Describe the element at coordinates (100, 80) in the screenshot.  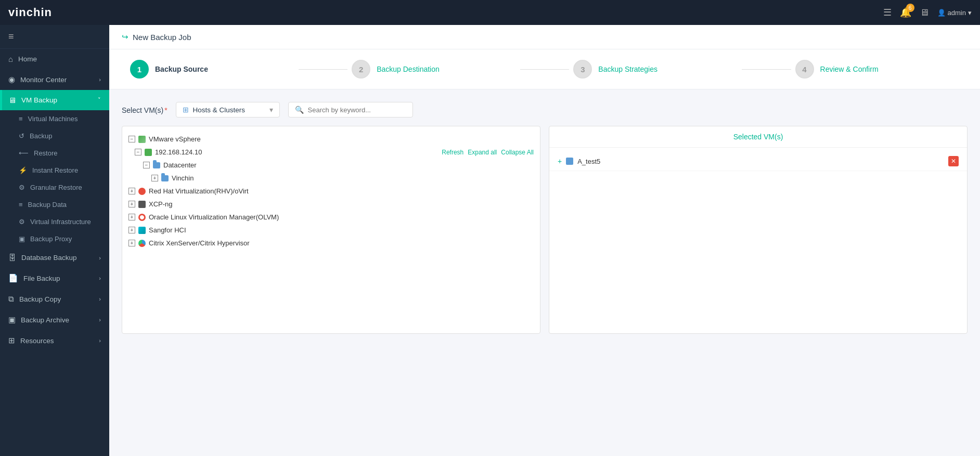
I see `chevron-right-icon: ›` at that location.